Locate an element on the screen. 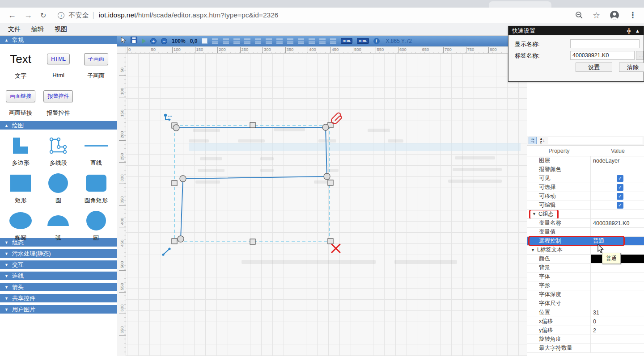  tool-button: 子画面 is located at coordinates (96, 59).